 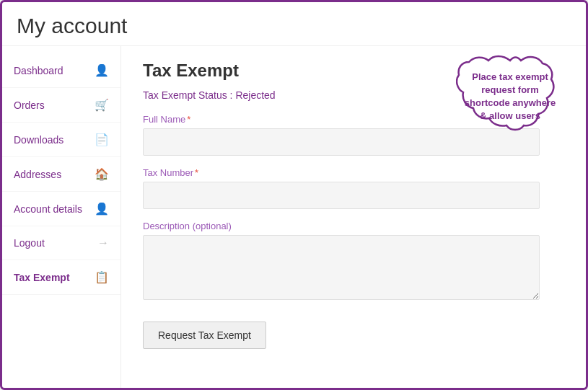 What do you see at coordinates (53, 243) in the screenshot?
I see `sidebar-logout-label: Logout` at bounding box center [53, 243].